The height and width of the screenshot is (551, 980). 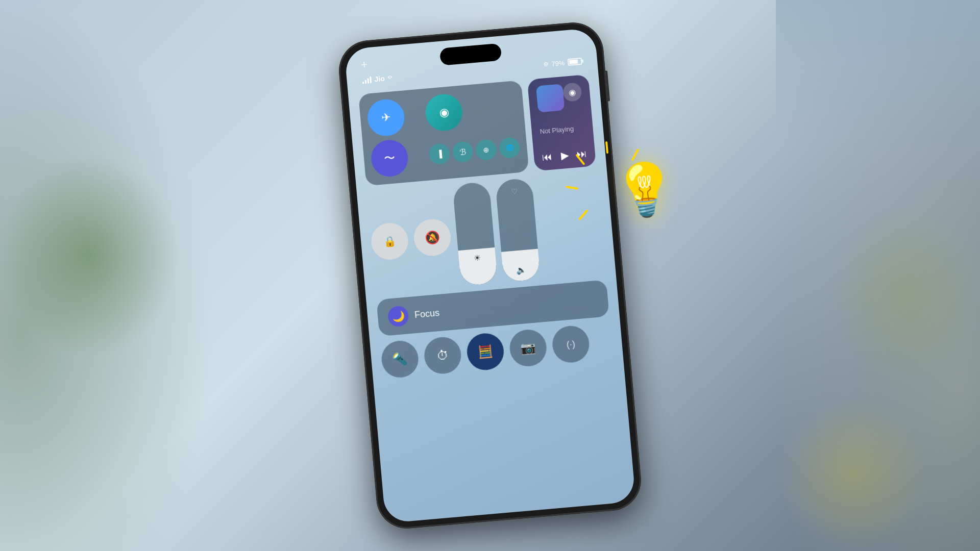 I want to click on airdrop-button: ◉, so click(x=444, y=113).